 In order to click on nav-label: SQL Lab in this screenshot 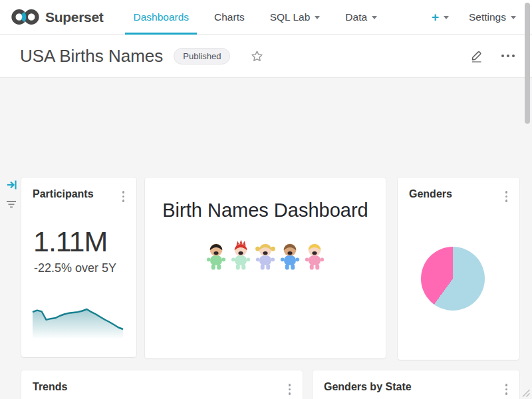, I will do `click(290, 17)`.